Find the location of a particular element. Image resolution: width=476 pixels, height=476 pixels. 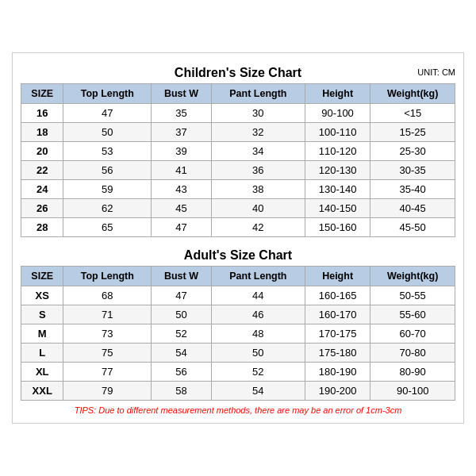

table-cell: 190-200 is located at coordinates (337, 391).